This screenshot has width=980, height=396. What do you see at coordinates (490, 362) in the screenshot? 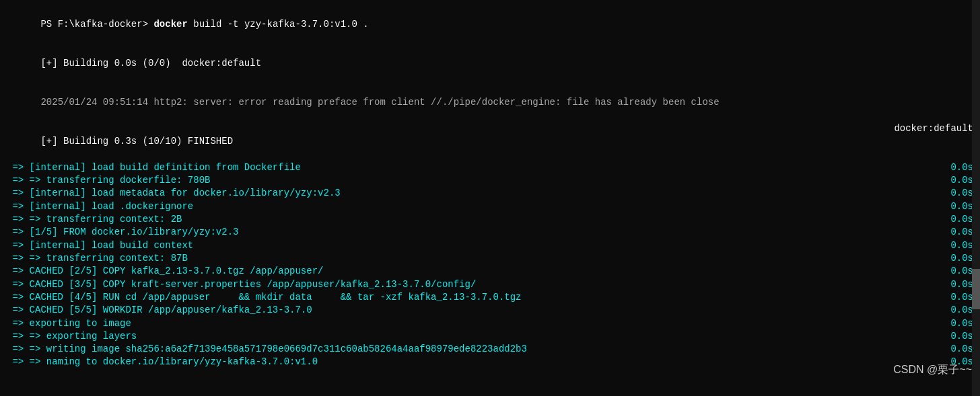
I see `line-naming: => => naming to docker.io/library/yzy-ka…` at bounding box center [490, 362].